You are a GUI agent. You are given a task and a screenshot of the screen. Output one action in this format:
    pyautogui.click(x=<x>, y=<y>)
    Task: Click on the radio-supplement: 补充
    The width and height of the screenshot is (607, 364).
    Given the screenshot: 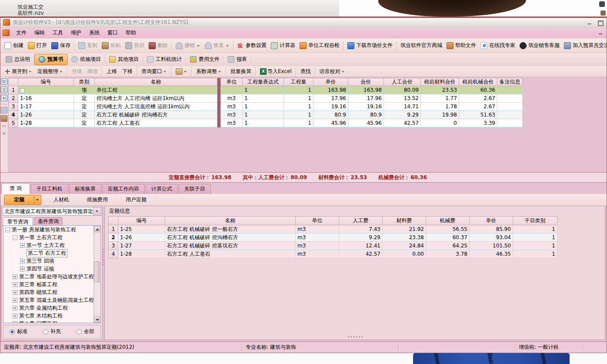 What is the action you would take?
    pyautogui.click(x=52, y=331)
    